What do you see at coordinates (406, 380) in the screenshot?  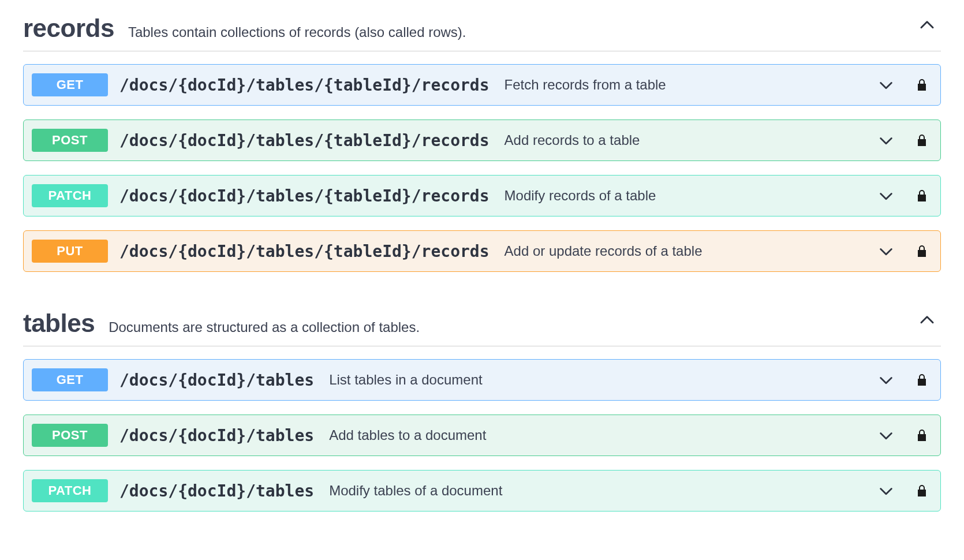 I see `endpoint-summary: List tables in a document` at bounding box center [406, 380].